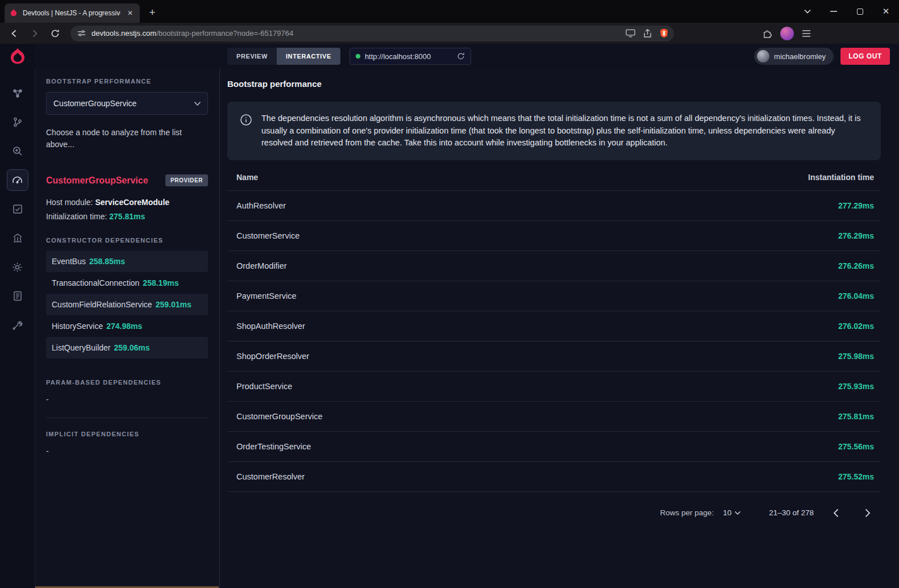  What do you see at coordinates (267, 296) in the screenshot?
I see `row-name: PaymentService` at bounding box center [267, 296].